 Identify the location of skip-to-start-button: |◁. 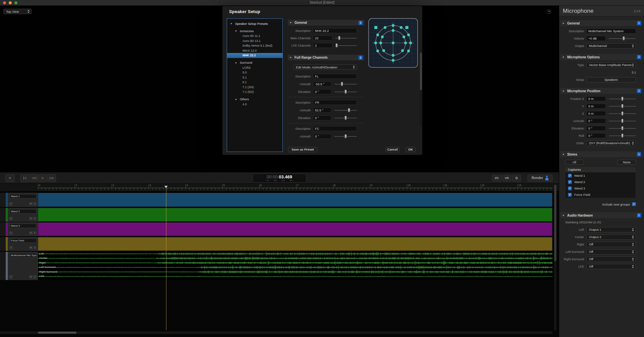
(25, 178).